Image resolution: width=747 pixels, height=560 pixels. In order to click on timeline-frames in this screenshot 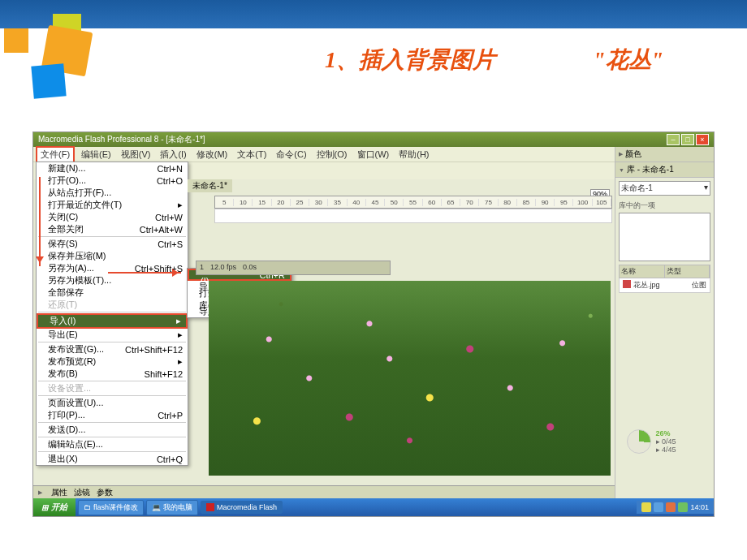, I will do `click(413, 216)`.